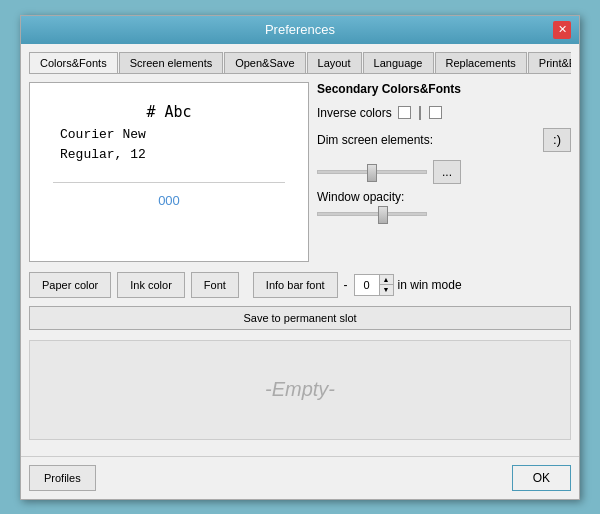  Describe the element at coordinates (300, 390) in the screenshot. I see `empty-text: -Empty-` at that location.